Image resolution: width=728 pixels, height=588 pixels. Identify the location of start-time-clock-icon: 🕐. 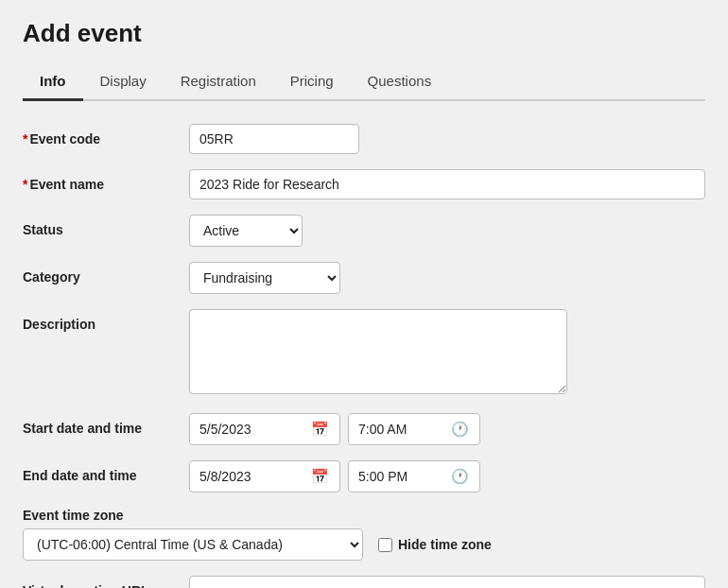
(459, 429).